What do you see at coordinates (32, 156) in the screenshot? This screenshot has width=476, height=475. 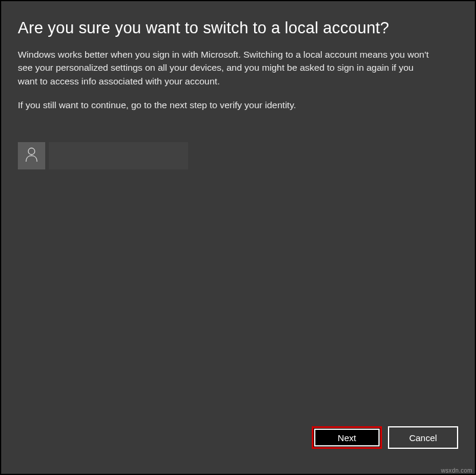 I see `avatar` at bounding box center [32, 156].